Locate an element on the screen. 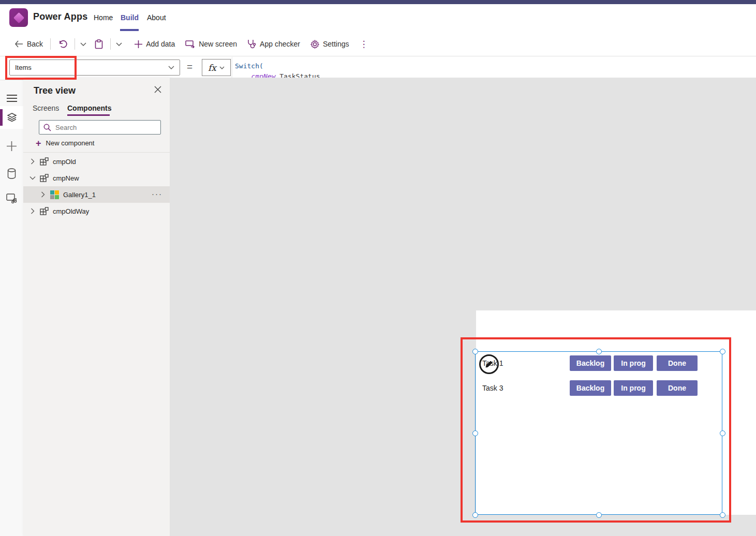  paste-dropdown is located at coordinates (119, 44).